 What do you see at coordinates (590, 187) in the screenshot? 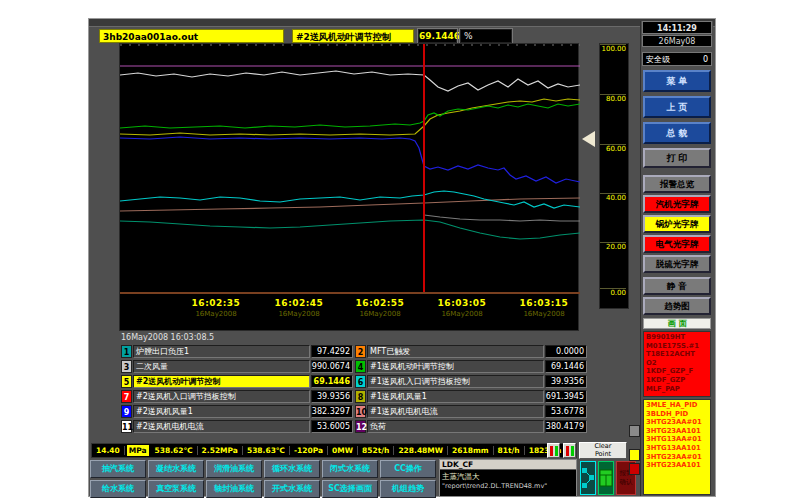
I see `value-slider-strip` at bounding box center [590, 187].